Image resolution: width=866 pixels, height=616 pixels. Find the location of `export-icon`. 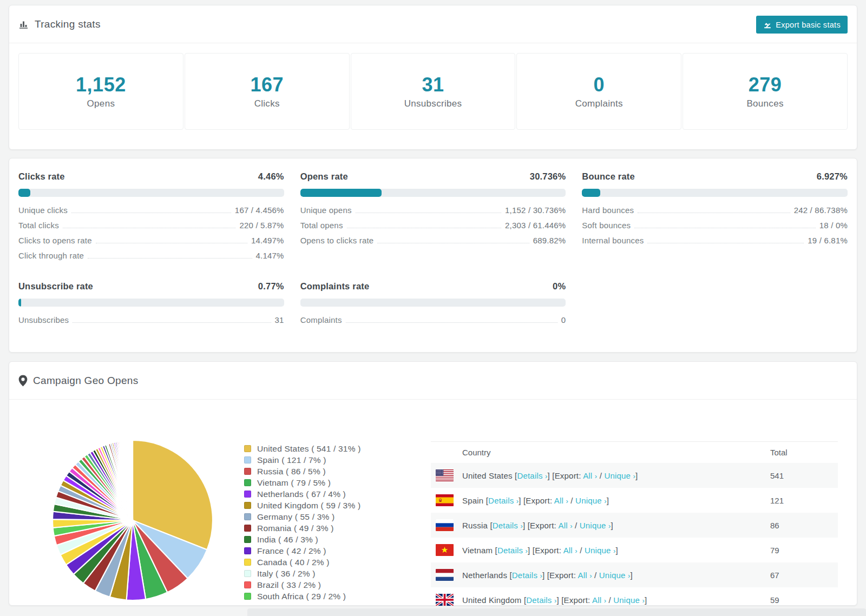

export-icon is located at coordinates (767, 25).